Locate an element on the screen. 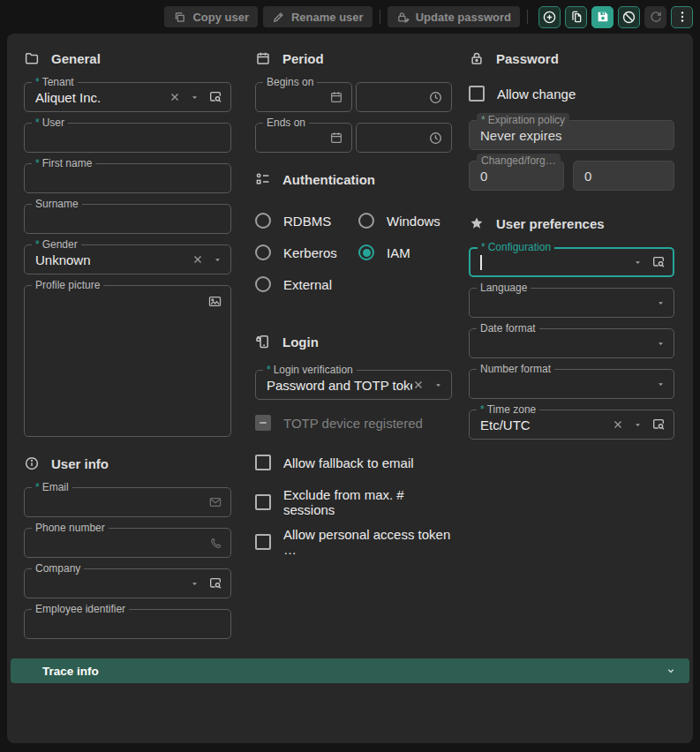  add-button is located at coordinates (549, 18).